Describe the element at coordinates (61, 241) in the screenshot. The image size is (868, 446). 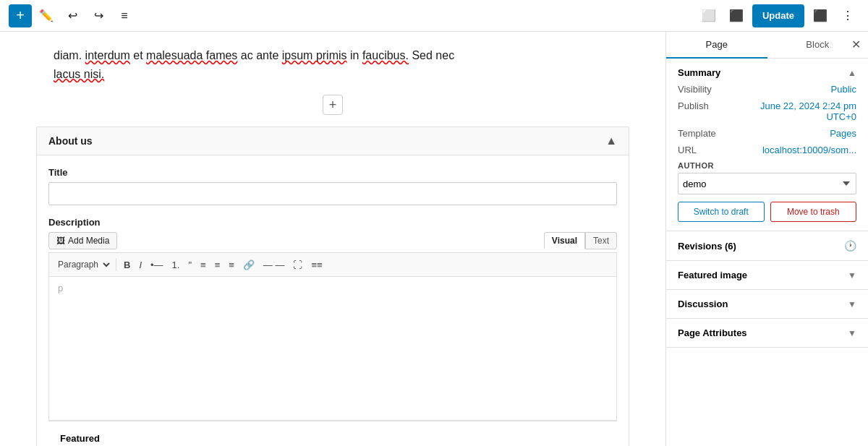
I see `add-media-icon: 🖼` at that location.